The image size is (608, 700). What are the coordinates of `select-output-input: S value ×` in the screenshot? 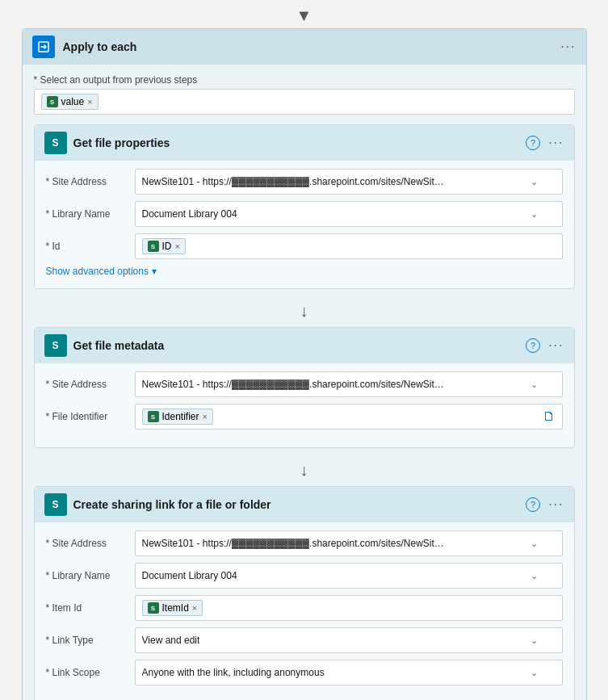 It's located at (304, 102).